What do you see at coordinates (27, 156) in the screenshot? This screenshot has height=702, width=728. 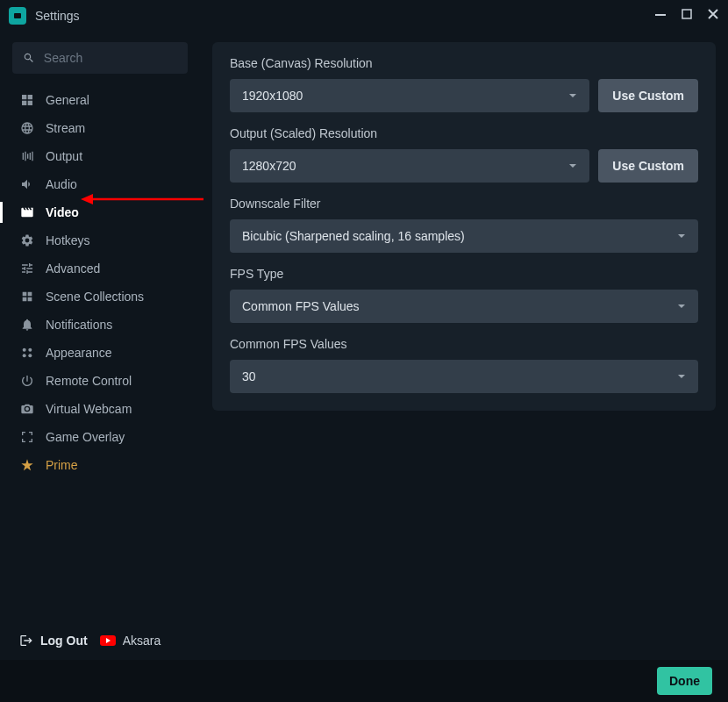 I see `output-icon` at bounding box center [27, 156].